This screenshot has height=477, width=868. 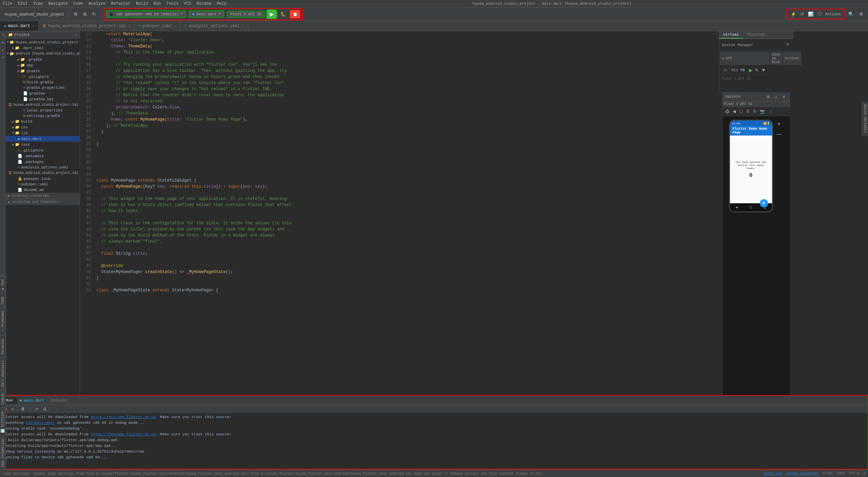 What do you see at coordinates (175, 26) in the screenshot?
I see `tab-pubspec-close: ✕` at bounding box center [175, 26].